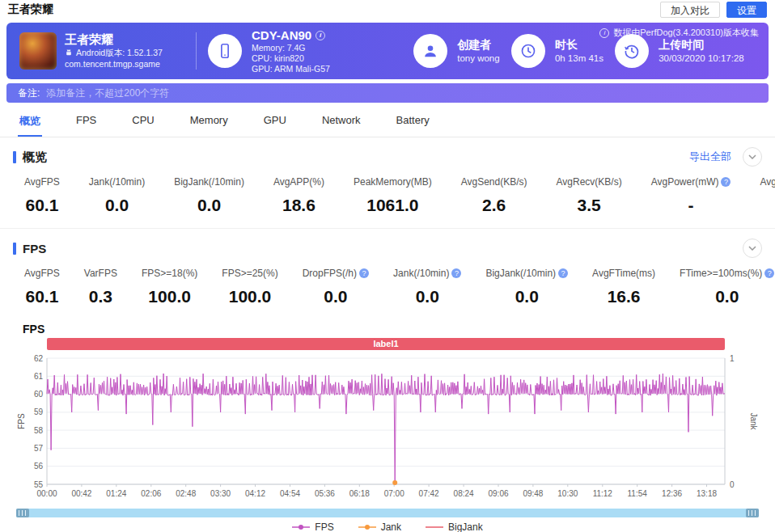 Image resolution: width=775 pixels, height=532 pixels. Describe the element at coordinates (707, 493) in the screenshot. I see `svg-text: 13:18` at that location.